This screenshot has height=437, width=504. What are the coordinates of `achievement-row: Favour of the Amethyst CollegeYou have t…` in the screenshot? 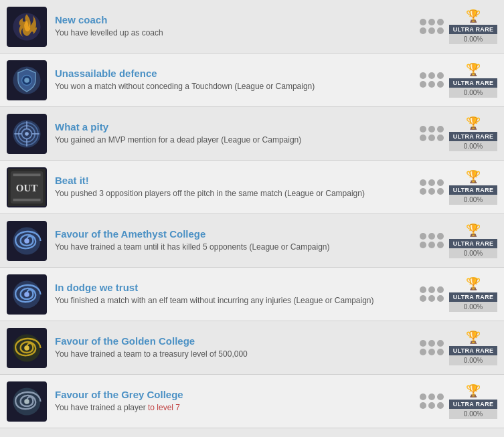 It's located at (252, 241).